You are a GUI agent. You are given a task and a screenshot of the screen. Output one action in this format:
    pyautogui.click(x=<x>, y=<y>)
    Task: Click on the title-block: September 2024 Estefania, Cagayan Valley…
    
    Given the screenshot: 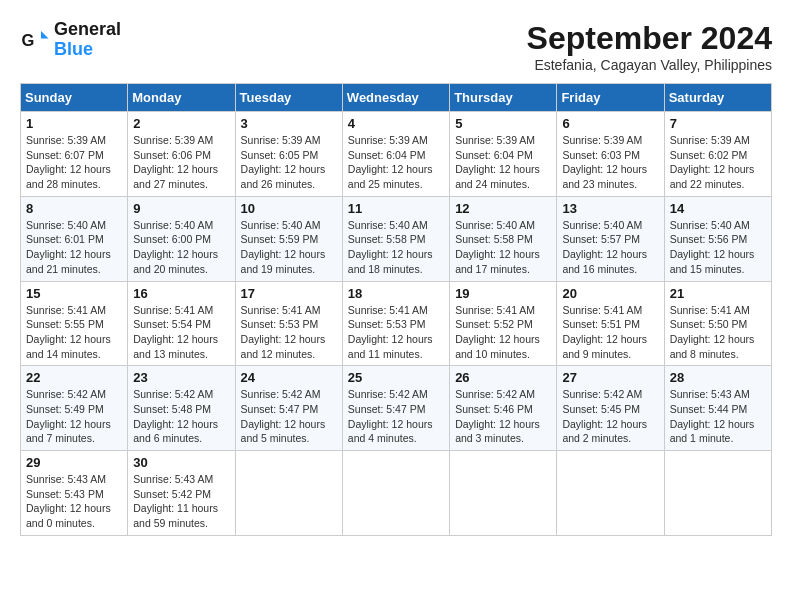 What is the action you would take?
    pyautogui.click(x=650, y=46)
    